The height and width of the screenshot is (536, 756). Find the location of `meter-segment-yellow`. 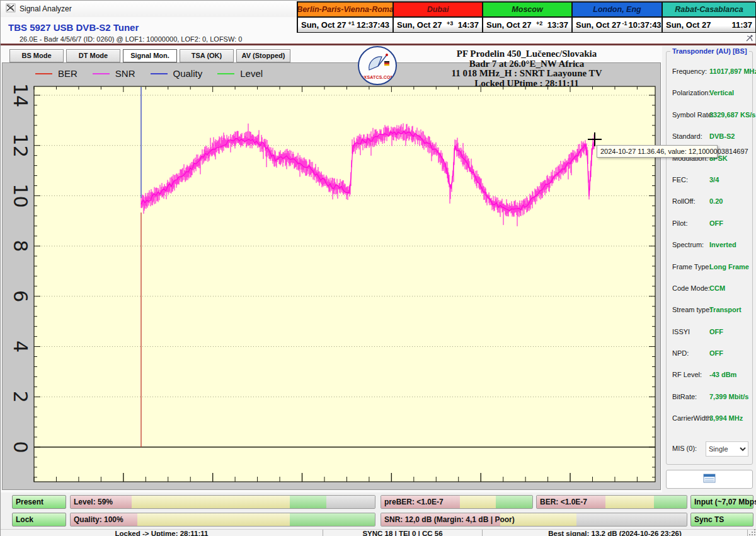

meter-segment-yellow is located at coordinates (478, 502).